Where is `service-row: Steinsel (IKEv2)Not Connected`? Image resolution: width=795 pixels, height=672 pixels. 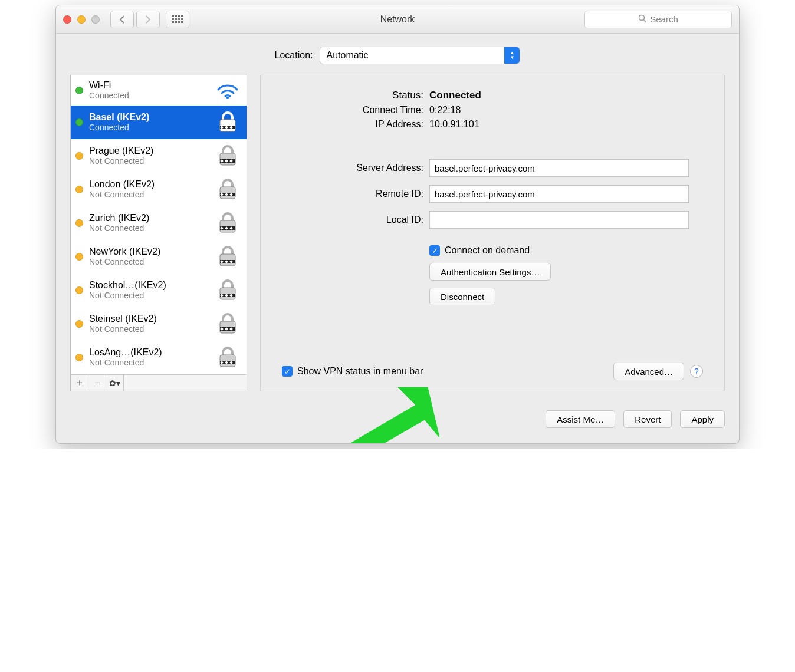 service-row: Steinsel (IKEv2)Not Connected is located at coordinates (159, 324).